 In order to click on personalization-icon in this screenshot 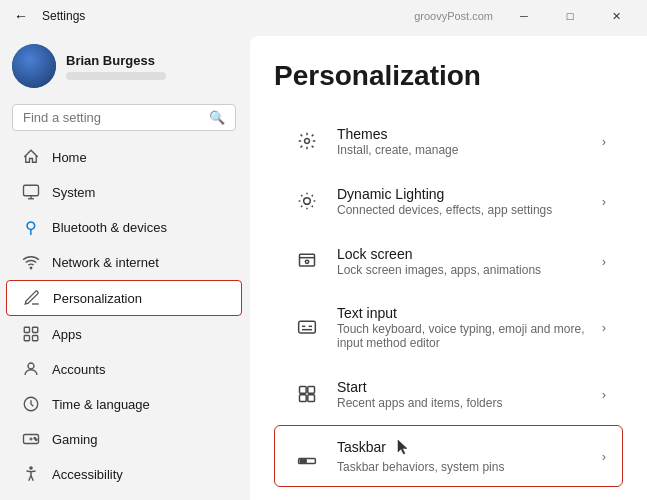, I will do `click(32, 298)`.